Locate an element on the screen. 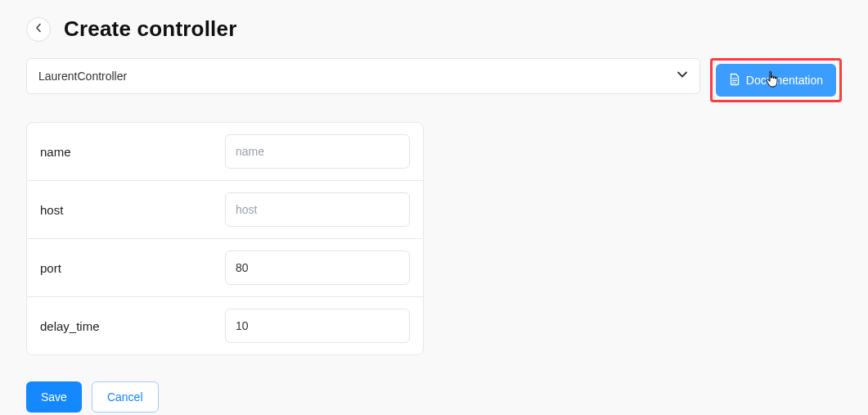  documentation-highlight: Documentation is located at coordinates (776, 80).